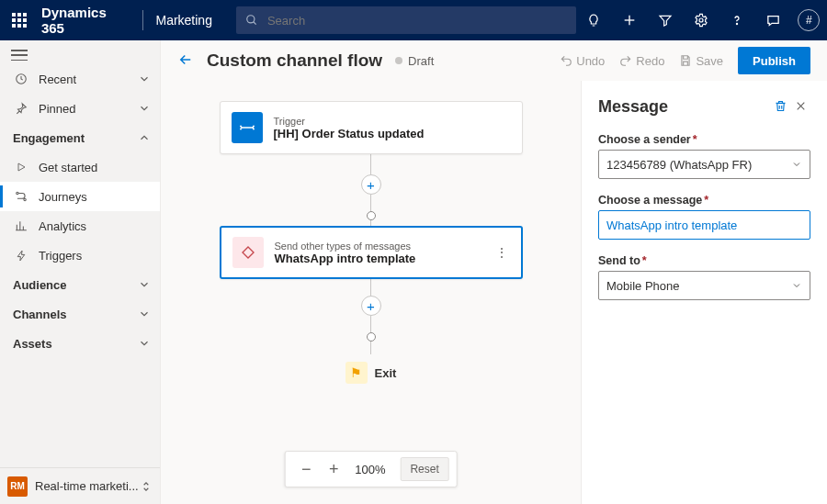 This screenshot has width=827, height=504. What do you see at coordinates (349, 134) in the screenshot?
I see `node-title: [HH] Order Status updated` at bounding box center [349, 134].